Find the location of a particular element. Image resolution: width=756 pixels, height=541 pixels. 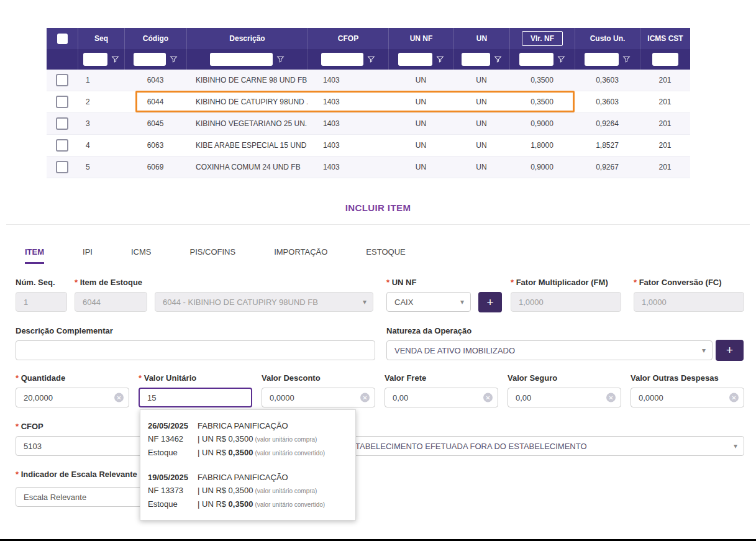

col-header-unnf: UN NF is located at coordinates (421, 39).